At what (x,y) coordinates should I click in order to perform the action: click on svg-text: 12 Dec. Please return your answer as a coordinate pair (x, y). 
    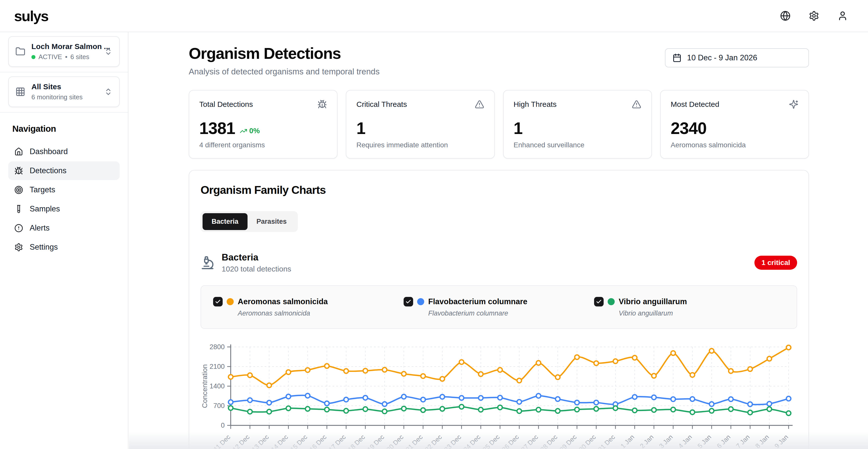
    Looking at the image, I should click on (241, 441).